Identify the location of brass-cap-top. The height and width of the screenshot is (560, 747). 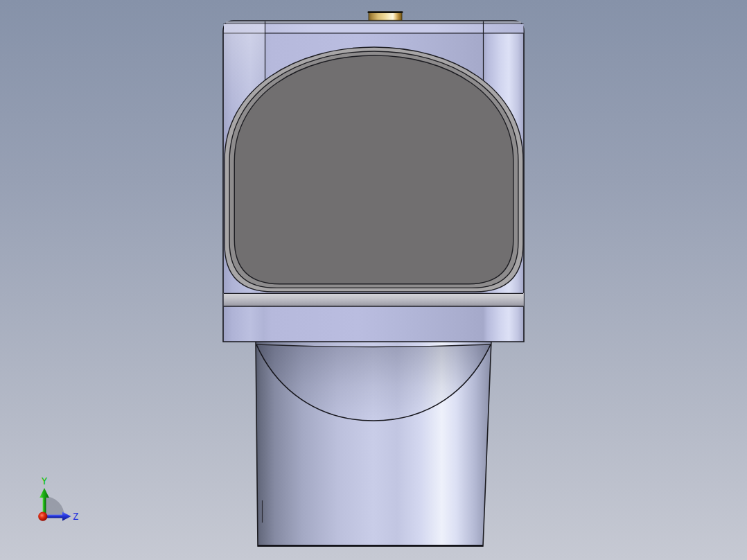
(385, 12).